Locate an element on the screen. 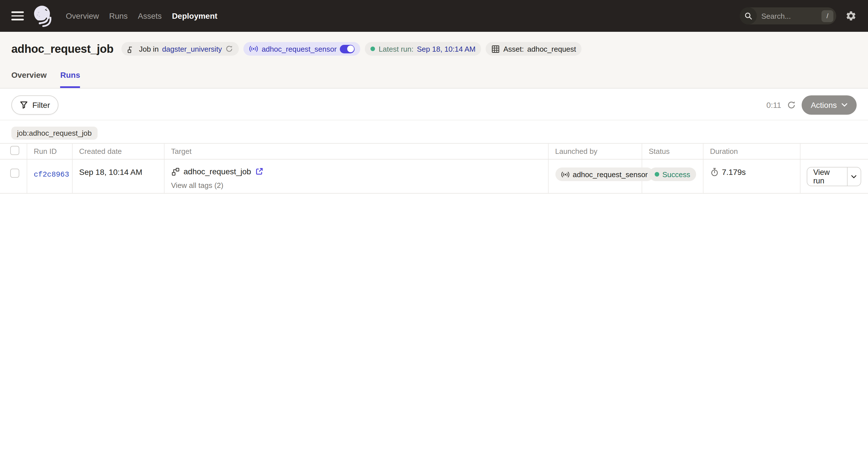 The image size is (868, 461). run-id-link: cf2c8963 is located at coordinates (51, 175).